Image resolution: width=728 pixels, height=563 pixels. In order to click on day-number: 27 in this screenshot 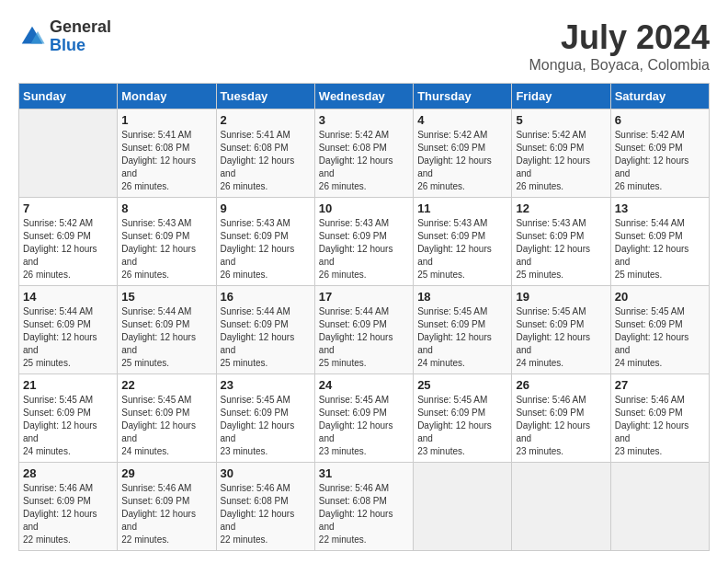, I will do `click(660, 385)`.